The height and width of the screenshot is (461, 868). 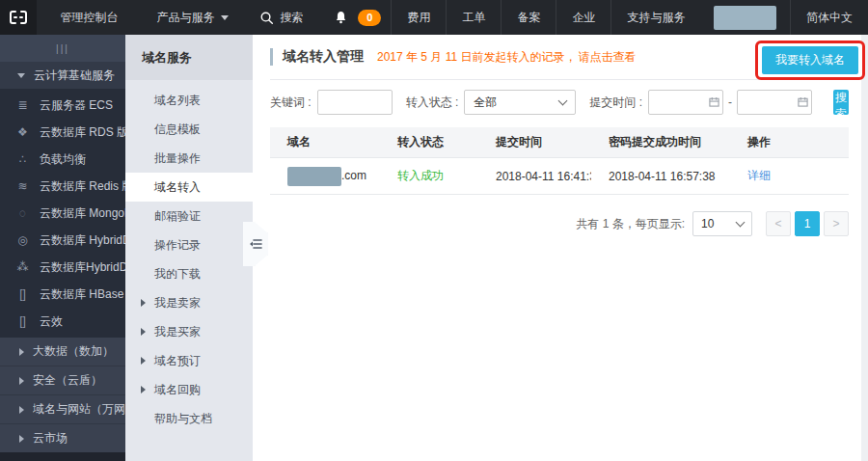 What do you see at coordinates (189, 58) in the screenshot?
I see `submenu-title: 域名服务` at bounding box center [189, 58].